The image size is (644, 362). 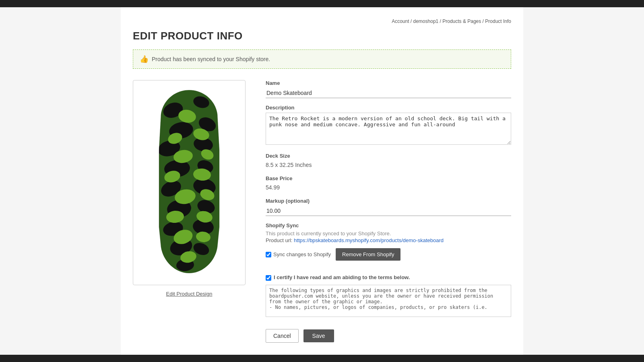 I want to click on shopify-url-link: https://bpskateboards.myshopify.com/prod…, so click(x=369, y=241).